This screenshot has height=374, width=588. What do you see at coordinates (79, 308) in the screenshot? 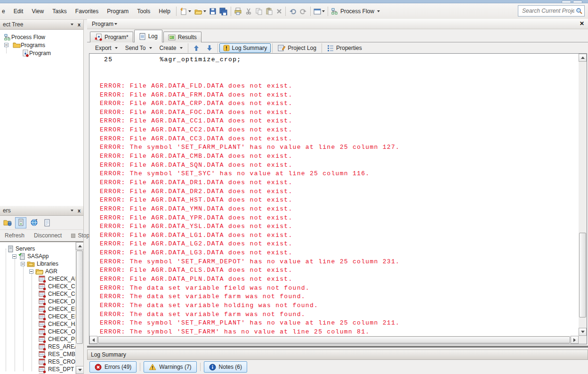
I see `servers-scrollbar` at bounding box center [79, 308].